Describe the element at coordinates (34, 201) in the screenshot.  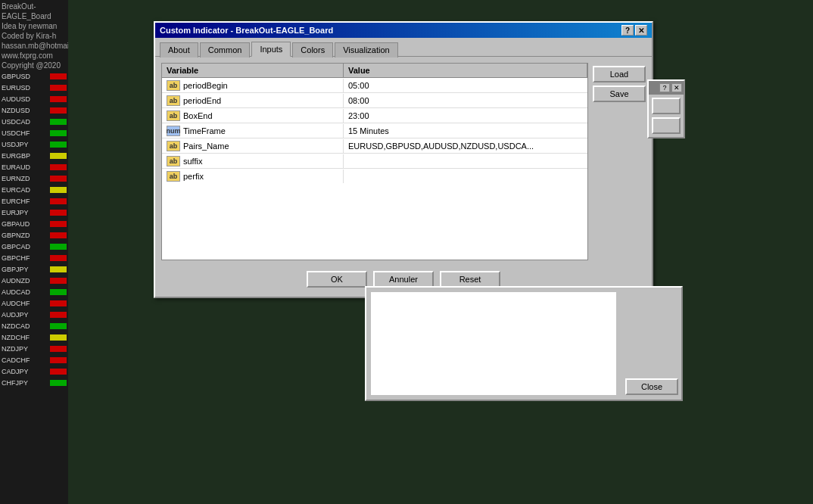
I see `pair-row: EURCHF` at that location.